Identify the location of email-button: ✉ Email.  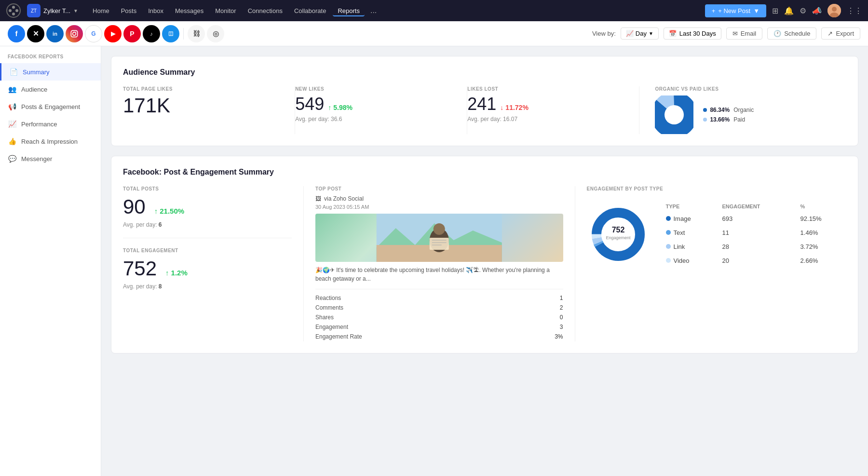
(745, 34).